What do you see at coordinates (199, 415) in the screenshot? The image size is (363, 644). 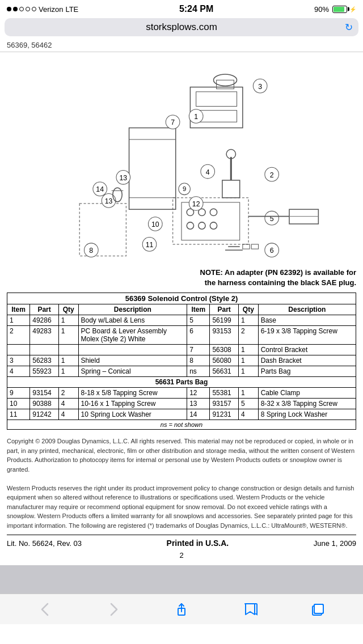 I see `item: 14` at bounding box center [199, 415].